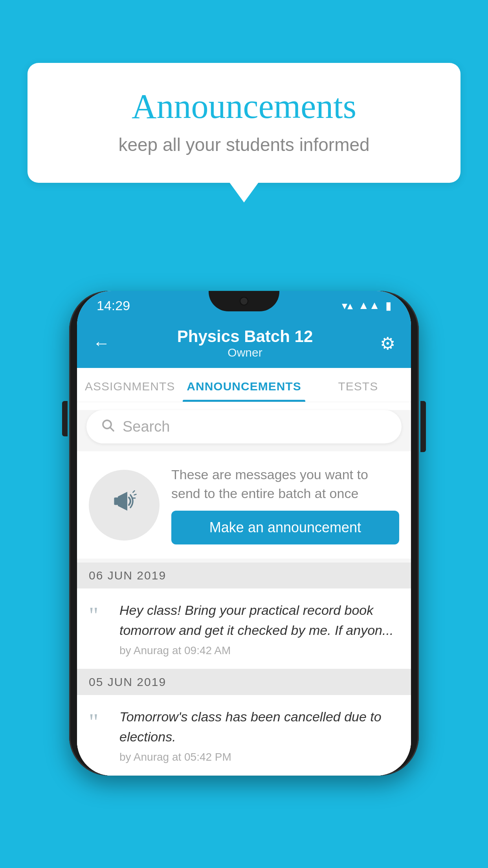 The height and width of the screenshot is (868, 488). Describe the element at coordinates (244, 629) in the screenshot. I see `announcement-item-1: " Hey class! Bring your practical record…` at that location.